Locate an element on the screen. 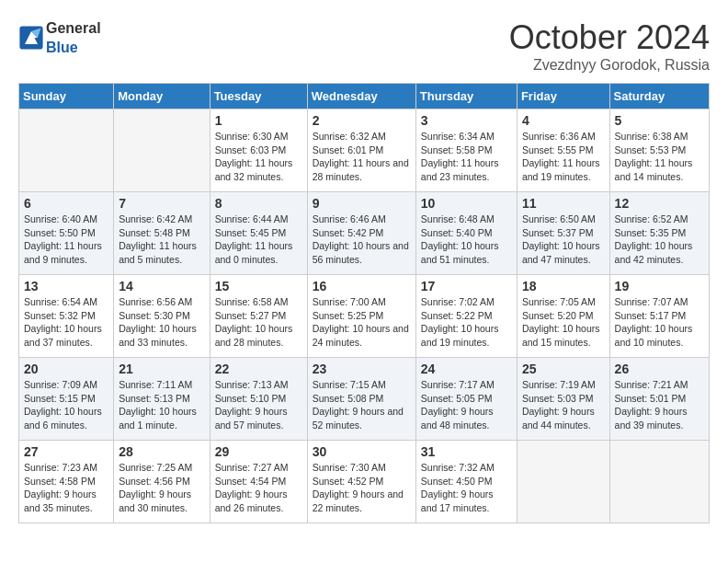 The width and height of the screenshot is (728, 563). day-cell: 30Sunrise: 7:30 AMSunset: 4:52 PMDayligh… is located at coordinates (361, 482).